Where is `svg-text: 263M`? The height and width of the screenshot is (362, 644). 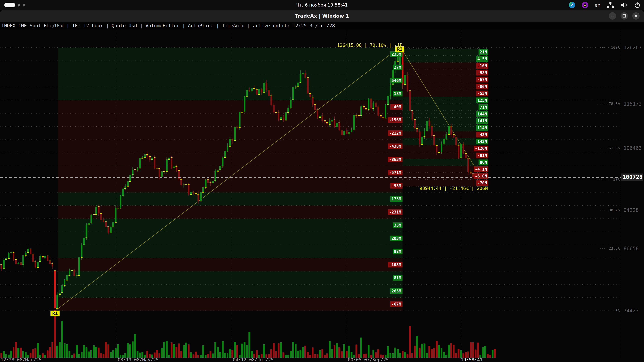
svg-text: 263M is located at coordinates (396, 291).